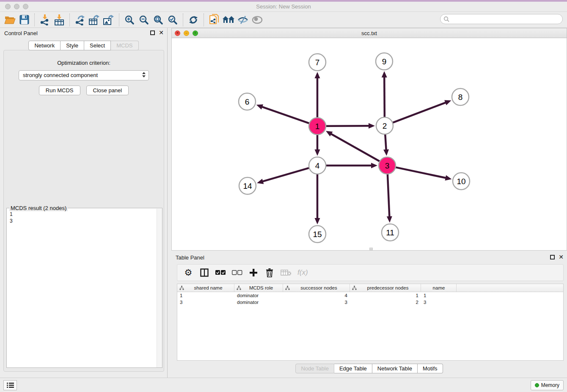  What do you see at coordinates (60, 75) in the screenshot?
I see `optimization-criterion-value: strongly connected component` at bounding box center [60, 75].